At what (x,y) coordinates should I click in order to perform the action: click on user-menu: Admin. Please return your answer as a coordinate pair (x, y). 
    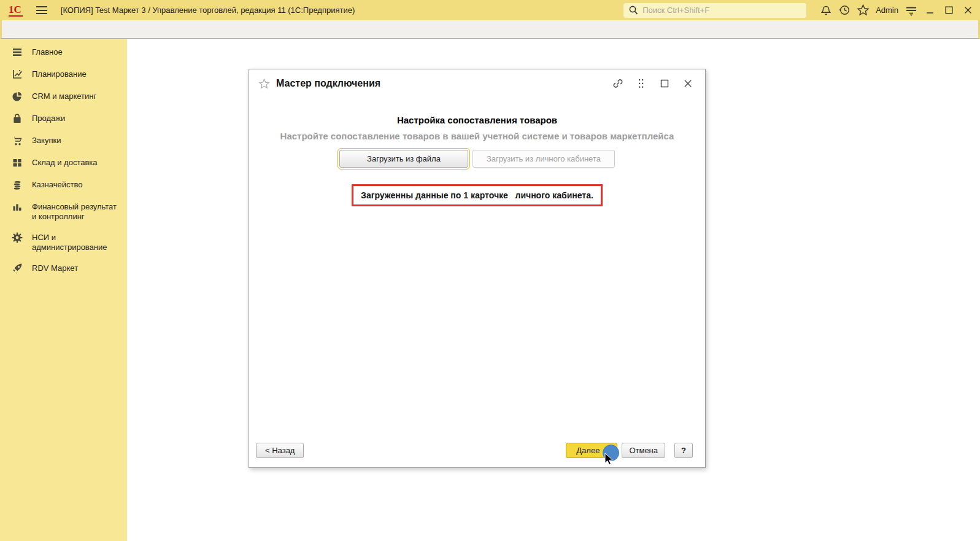
    Looking at the image, I should click on (887, 10).